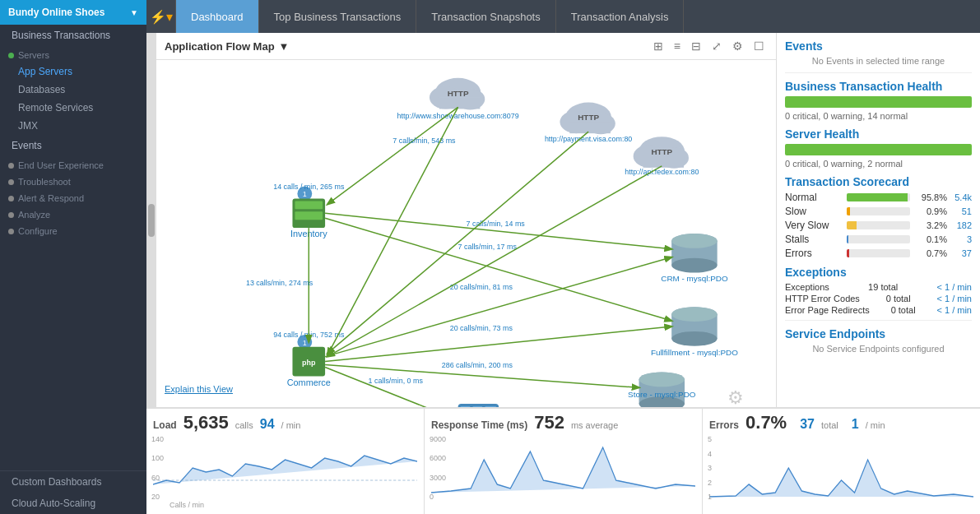 This screenshot has width=980, height=514. I want to click on response-title: Response Time (ms), so click(479, 425).